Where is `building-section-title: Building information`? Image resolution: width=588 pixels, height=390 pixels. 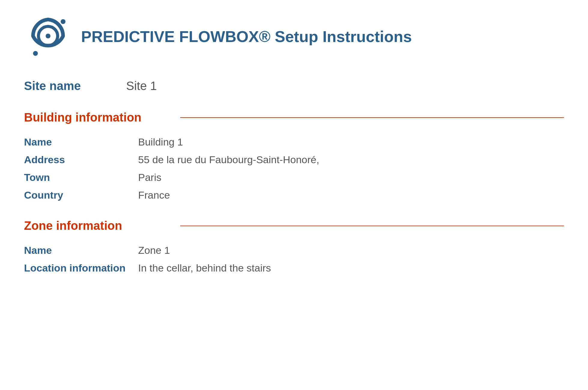
building-section-title: Building information is located at coordinates (99, 118).